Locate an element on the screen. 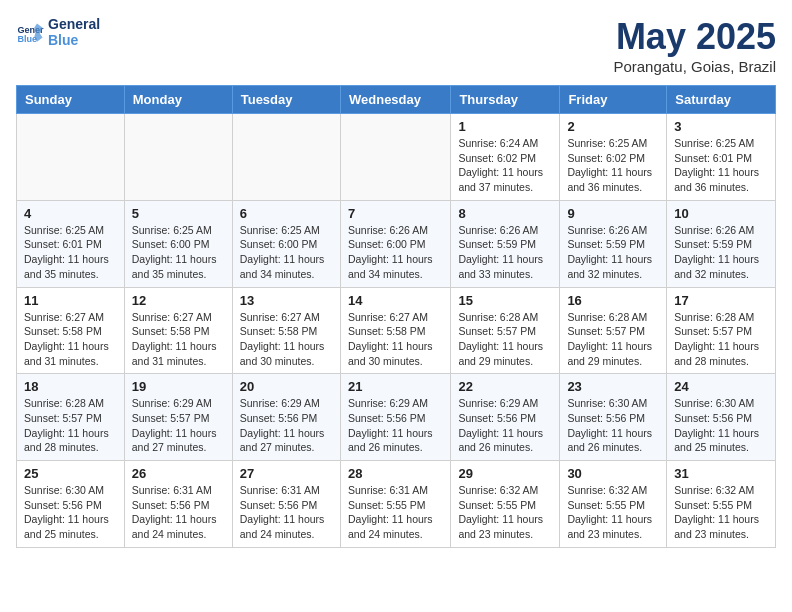 This screenshot has width=792, height=612. day-number: 27 is located at coordinates (286, 474).